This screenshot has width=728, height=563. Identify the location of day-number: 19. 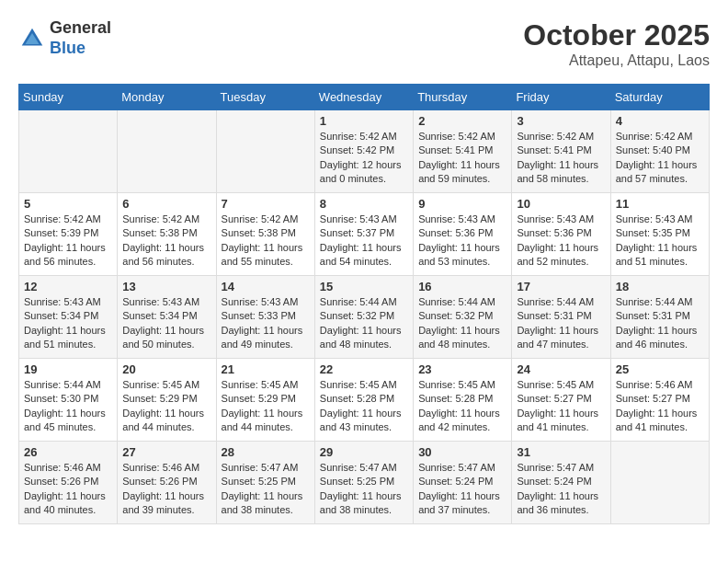
(68, 370).